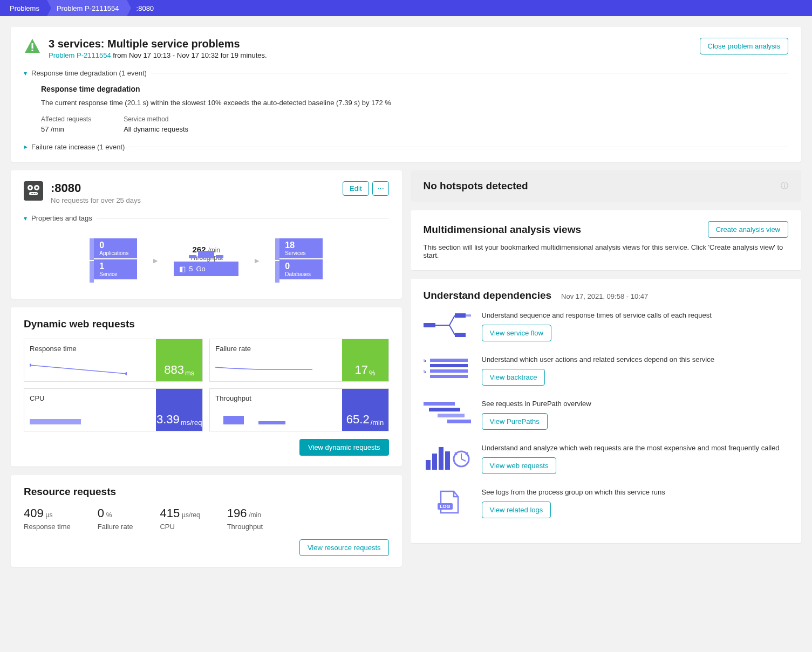 The width and height of the screenshot is (812, 652). I want to click on tile-cpu: CPU 3.39ms/req, so click(113, 410).